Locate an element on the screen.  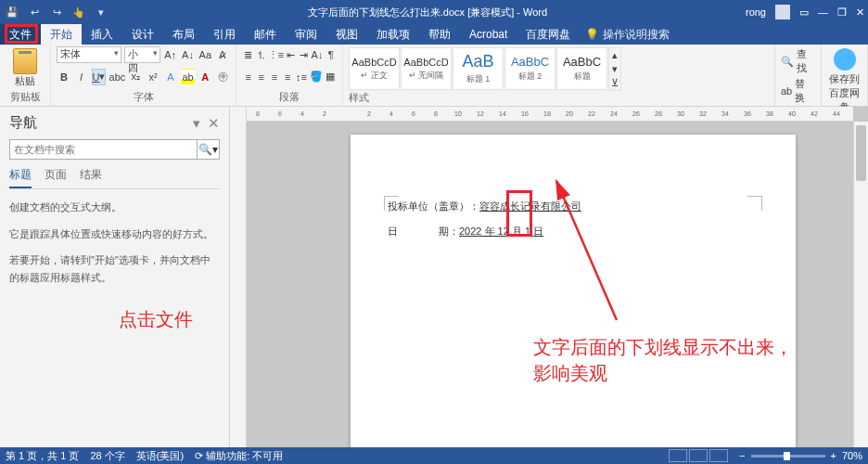
tab-view: 视图 is located at coordinates (347, 34).